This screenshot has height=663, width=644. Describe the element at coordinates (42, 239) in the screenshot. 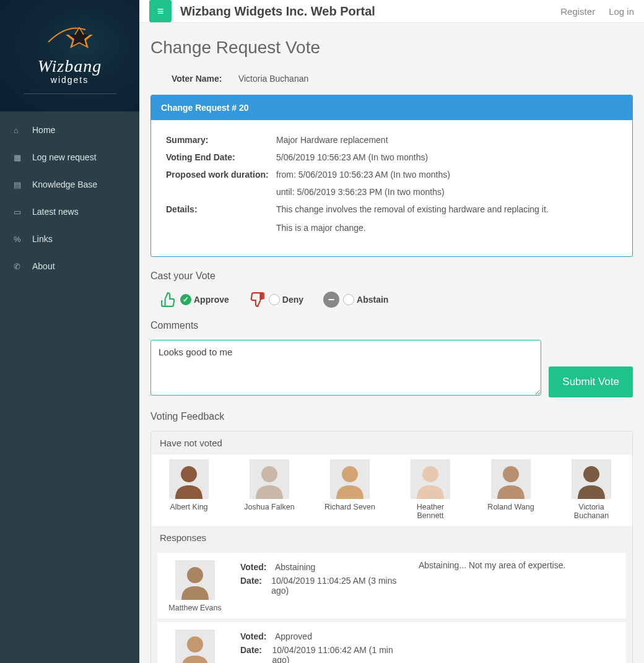

I see `nav-label: Links` at that location.